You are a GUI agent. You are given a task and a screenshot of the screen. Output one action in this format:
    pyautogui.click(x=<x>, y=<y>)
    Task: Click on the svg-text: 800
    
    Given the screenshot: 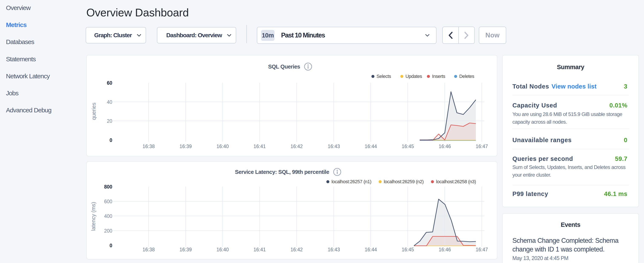 What is the action you would take?
    pyautogui.click(x=108, y=187)
    